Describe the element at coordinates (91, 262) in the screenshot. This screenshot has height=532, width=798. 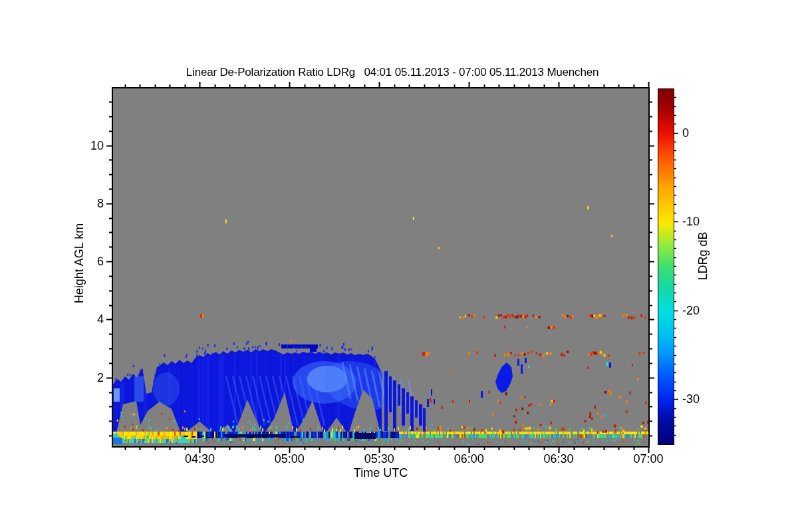
I see `y-tick-label: 6` at that location.